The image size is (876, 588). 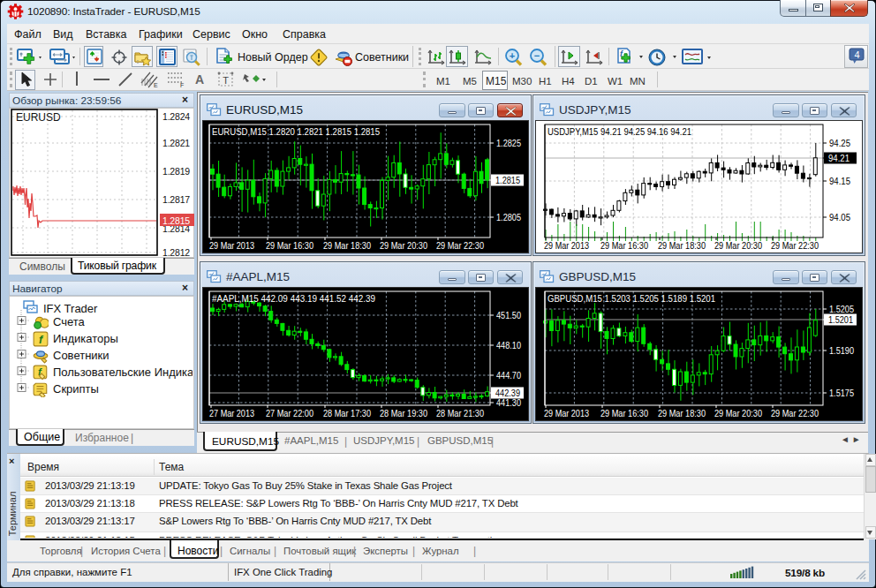 I want to click on svg-text: 27 Mar 2013, so click(x=231, y=413).